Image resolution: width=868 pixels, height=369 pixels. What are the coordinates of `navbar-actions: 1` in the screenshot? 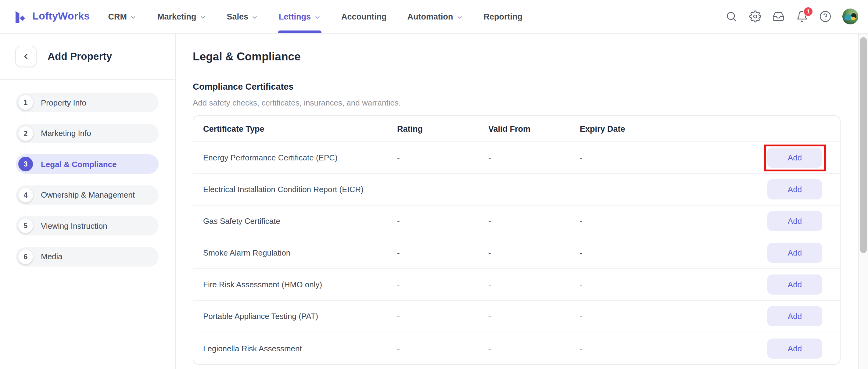 It's located at (792, 16).